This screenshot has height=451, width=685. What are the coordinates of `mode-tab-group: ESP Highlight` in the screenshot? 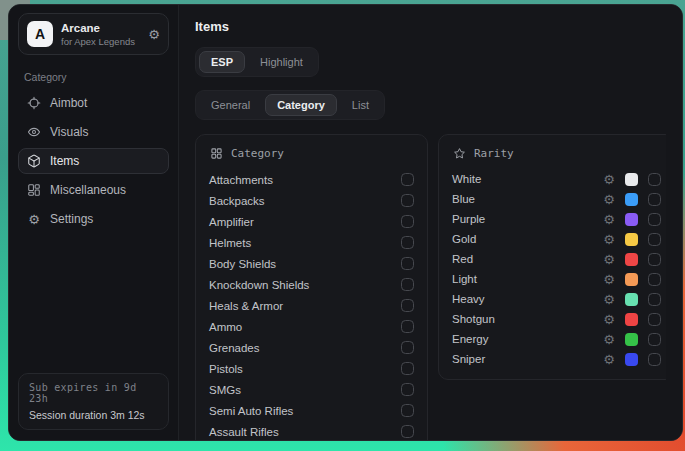 It's located at (257, 62).